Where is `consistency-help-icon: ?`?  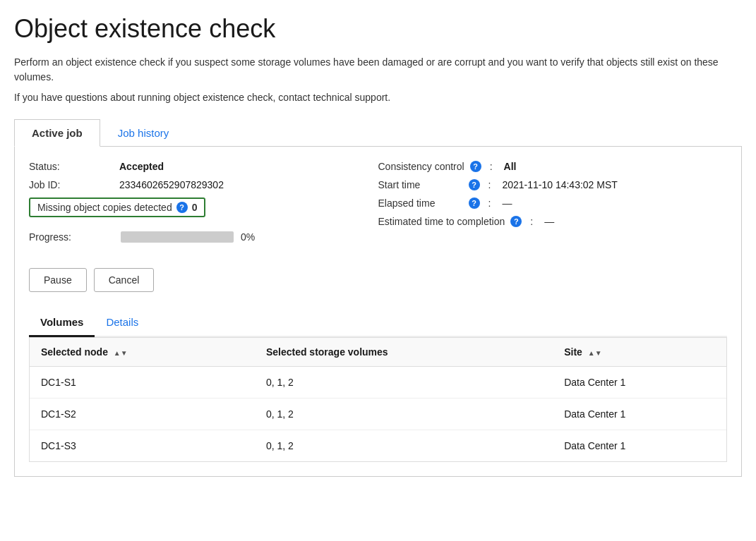 consistency-help-icon: ? is located at coordinates (476, 166).